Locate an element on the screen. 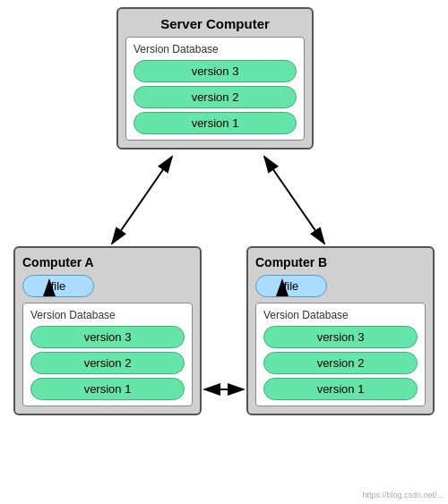  computer-a-file: file is located at coordinates (58, 286).